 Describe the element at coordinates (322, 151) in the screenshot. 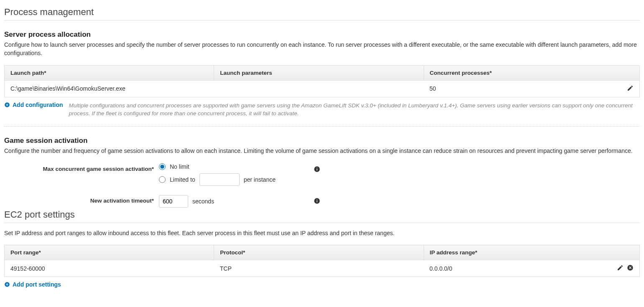

I see `session-activation-description: Configure the number and frequency of ga…` at that location.